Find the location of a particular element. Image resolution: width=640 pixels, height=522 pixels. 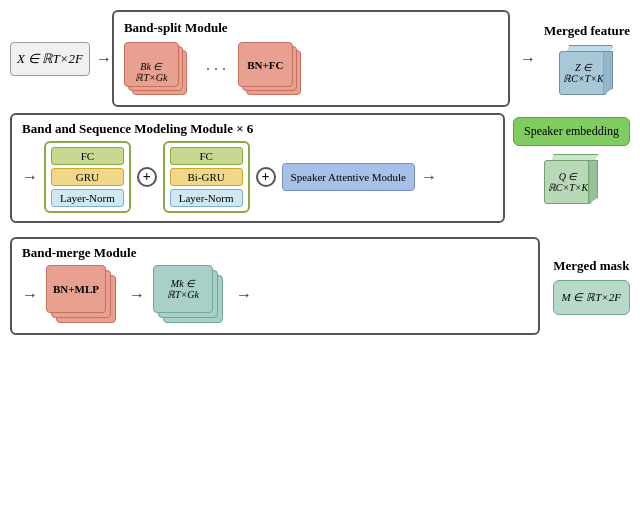

bigru-block: Bi-GRU is located at coordinates (206, 177).